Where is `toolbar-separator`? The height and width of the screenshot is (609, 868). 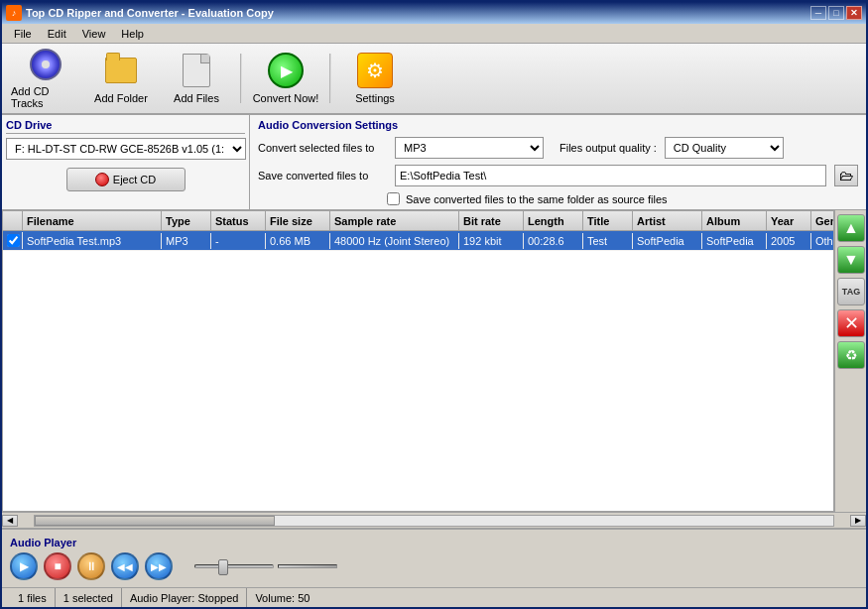
toolbar-separator is located at coordinates (241, 78).